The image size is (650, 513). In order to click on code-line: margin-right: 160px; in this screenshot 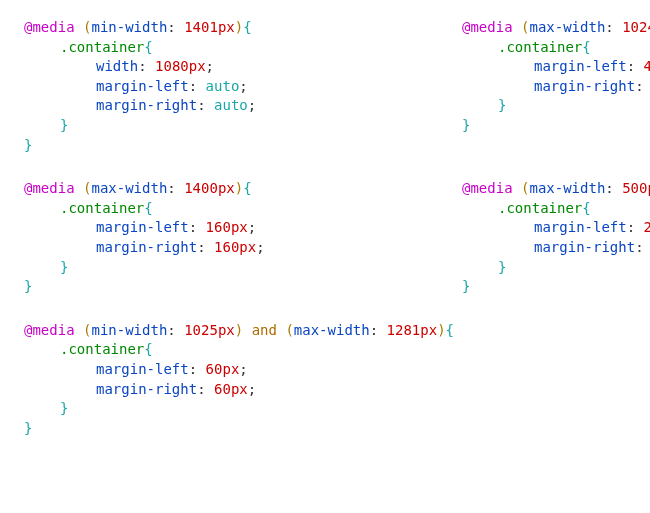, I will do `click(239, 248)`.